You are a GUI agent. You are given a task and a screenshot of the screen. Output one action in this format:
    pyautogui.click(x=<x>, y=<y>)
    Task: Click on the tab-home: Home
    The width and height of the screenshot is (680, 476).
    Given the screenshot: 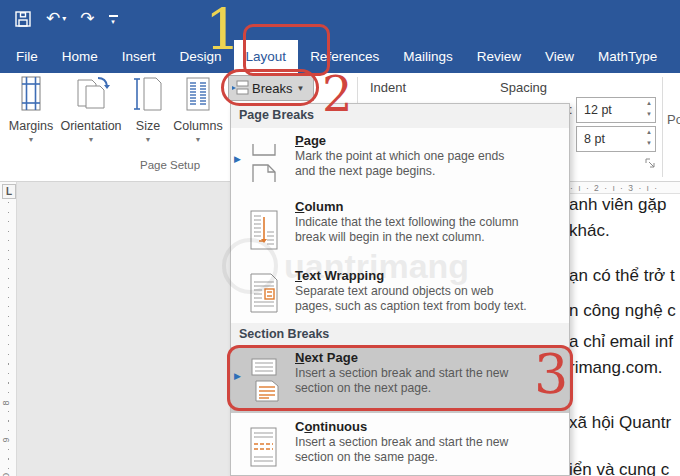 What is the action you would take?
    pyautogui.click(x=80, y=56)
    